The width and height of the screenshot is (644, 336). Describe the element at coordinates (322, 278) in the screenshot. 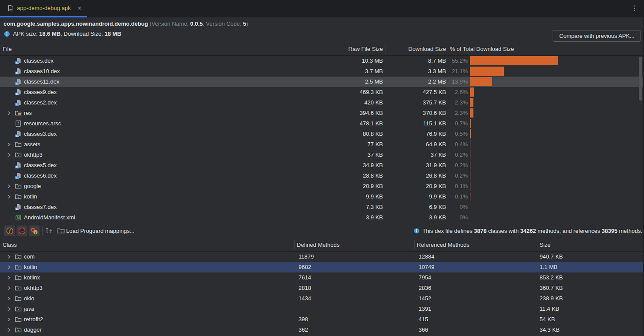

I see `class-table-row: kotlinx 7614 7954 853.2 KB` at that location.